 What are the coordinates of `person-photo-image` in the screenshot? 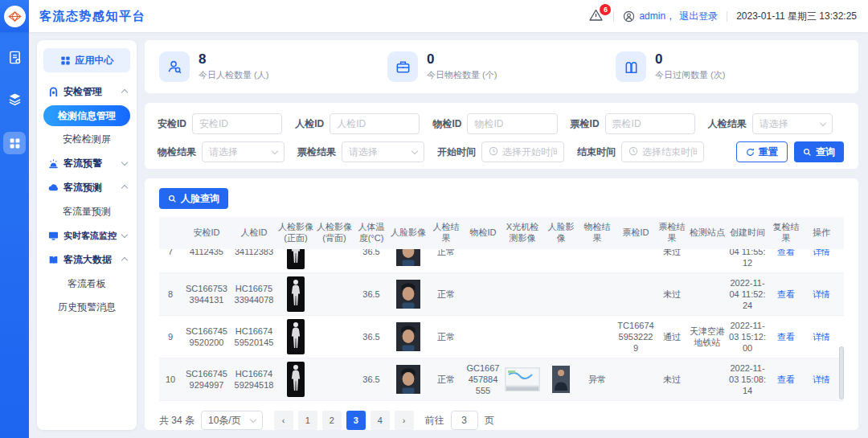 It's located at (561, 379).